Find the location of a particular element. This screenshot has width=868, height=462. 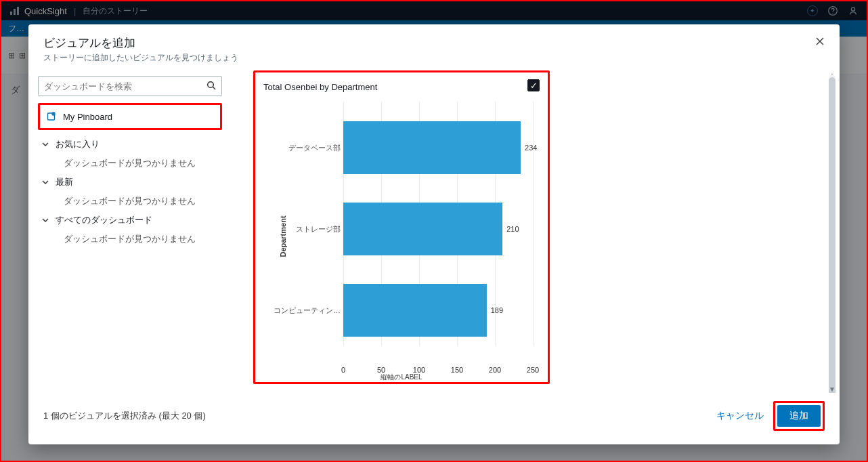

y-category-label: ストレージ部 is located at coordinates (304, 229).